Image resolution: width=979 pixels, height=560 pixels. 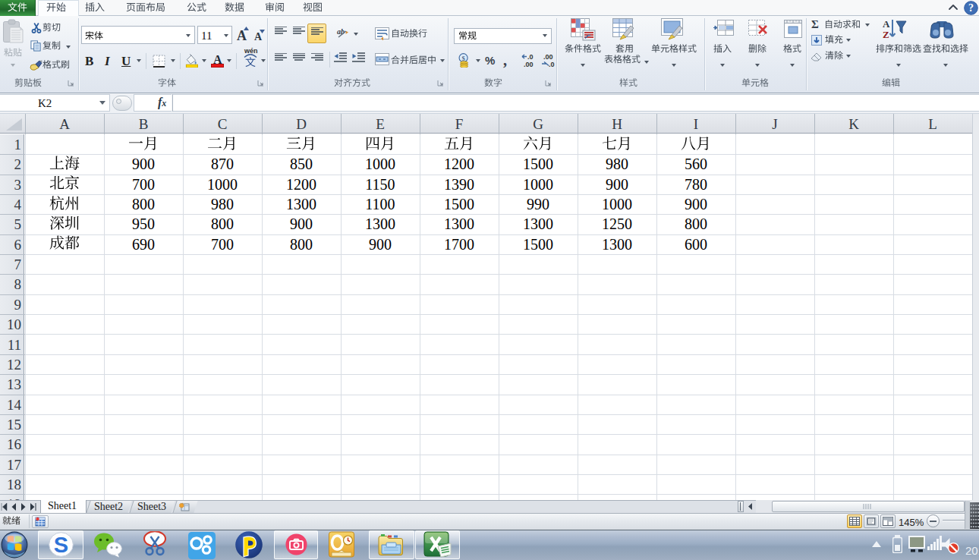 I want to click on svg-text: .0, so click(x=552, y=64).